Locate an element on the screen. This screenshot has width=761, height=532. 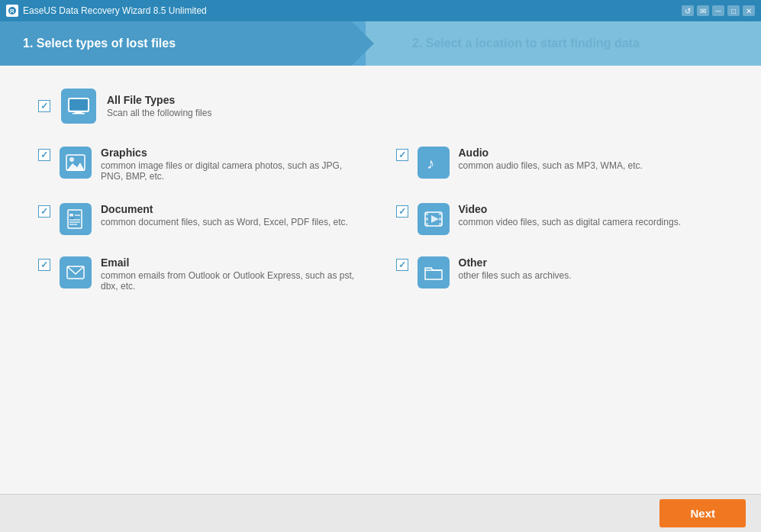
document-checkbox-wrapper is located at coordinates (44, 211).